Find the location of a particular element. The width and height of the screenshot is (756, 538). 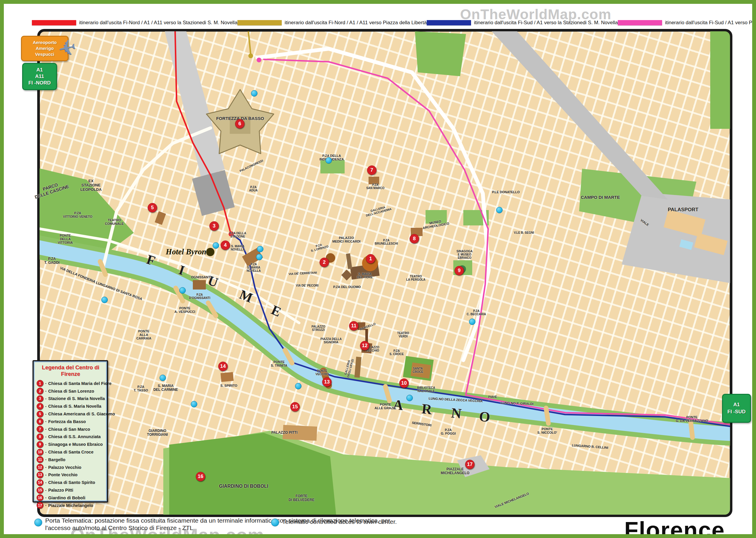

legend-item: 14-Chiesa di Santo Spirito is located at coordinates (71, 482).